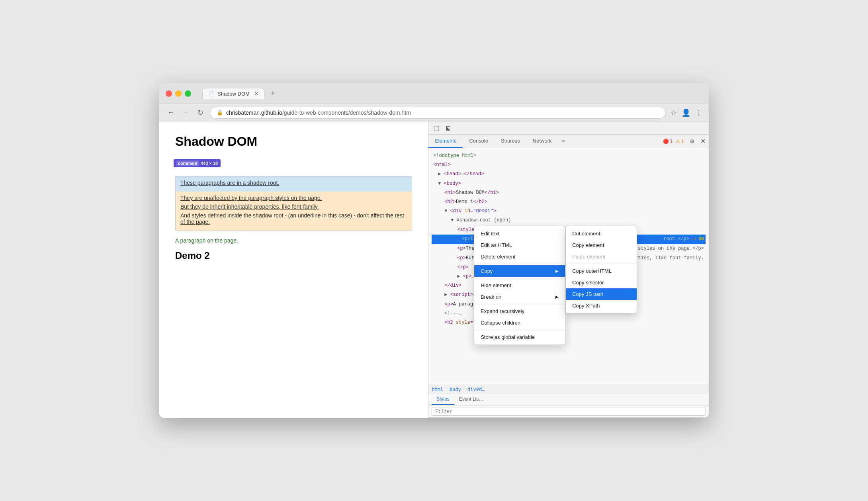 Image resolution: width=868 pixels, height=501 pixels. Describe the element at coordinates (601, 256) in the screenshot. I see `submenu-paste-element: Paste element` at that location.